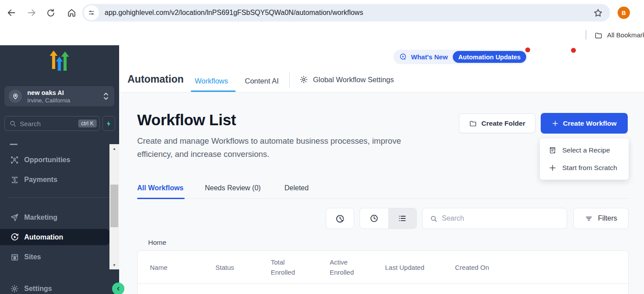  Describe the element at coordinates (52, 123) in the screenshot. I see `sidebar-search: ctrl K` at that location.